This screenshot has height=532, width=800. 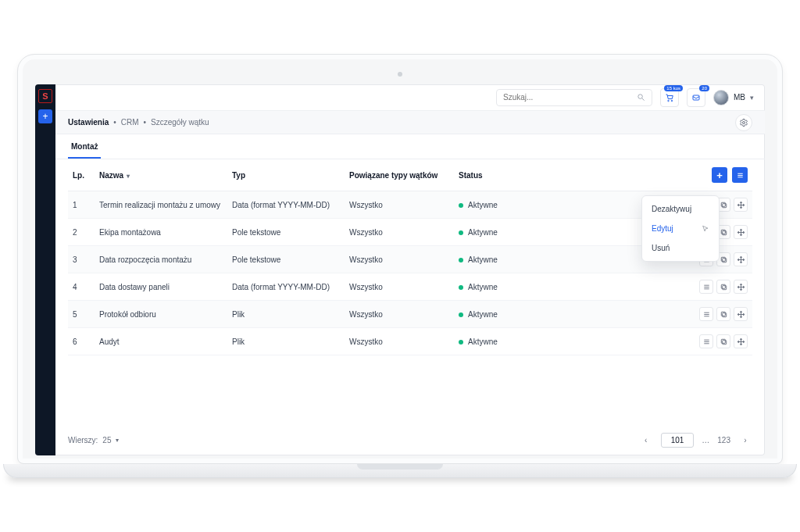 What do you see at coordinates (81, 259) in the screenshot?
I see `cell-lp: 3` at bounding box center [81, 259].